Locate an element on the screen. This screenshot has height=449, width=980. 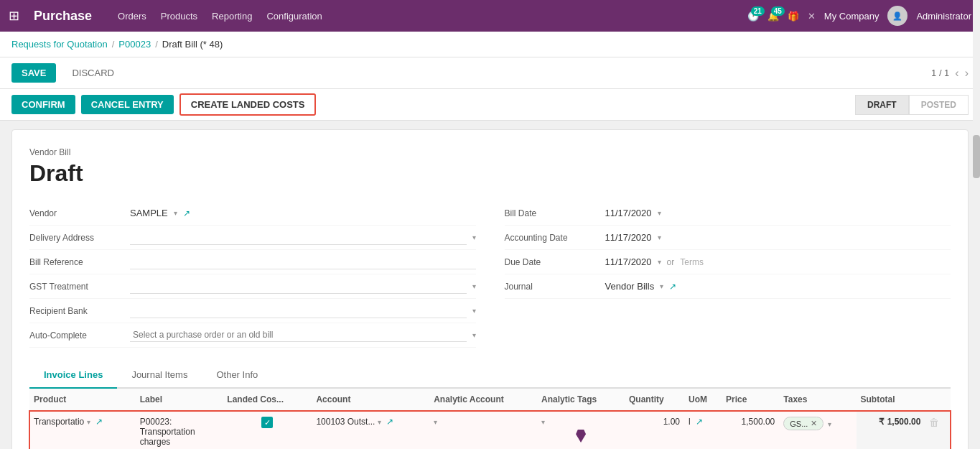
uom-external-link: ↗ is located at coordinates (699, 422).